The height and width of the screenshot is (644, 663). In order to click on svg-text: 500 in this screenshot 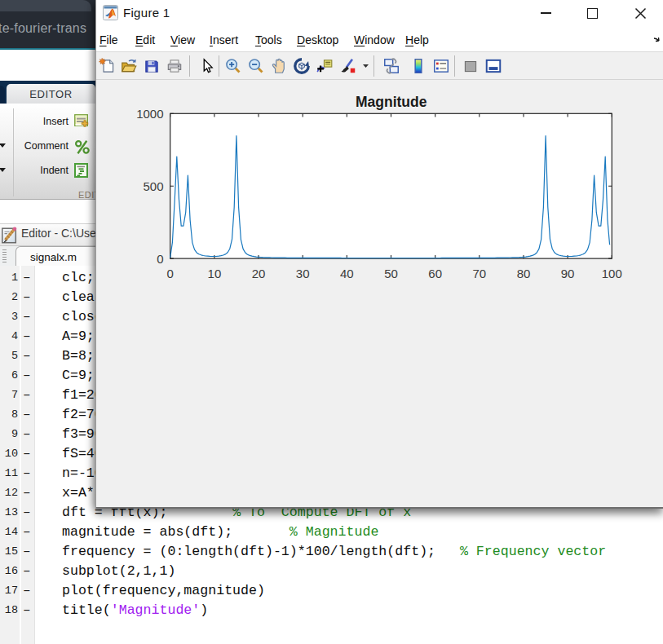, I will do `click(153, 186)`.